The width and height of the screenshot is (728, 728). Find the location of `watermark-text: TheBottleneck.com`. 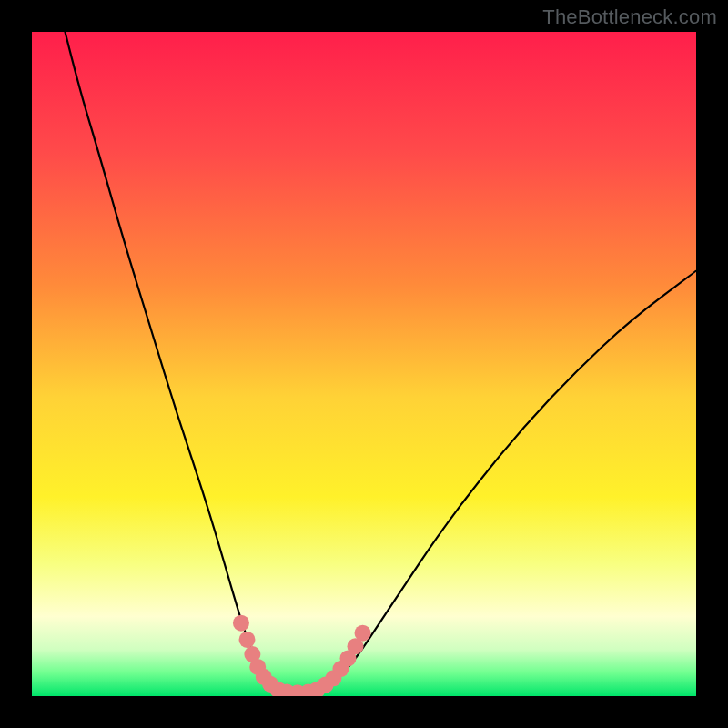

watermark-text: TheBottleneck.com is located at coordinates (630, 17).